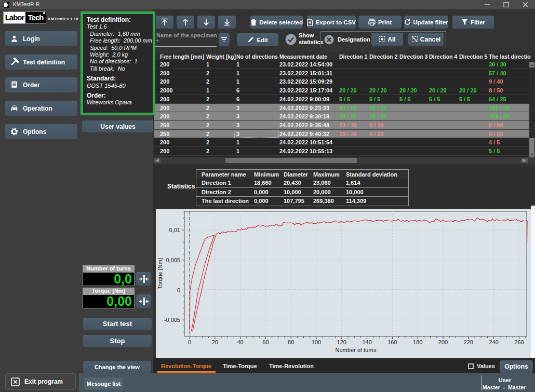  Describe the element at coordinates (367, 342) in the screenshot. I see `svg-text: 140` at that location.